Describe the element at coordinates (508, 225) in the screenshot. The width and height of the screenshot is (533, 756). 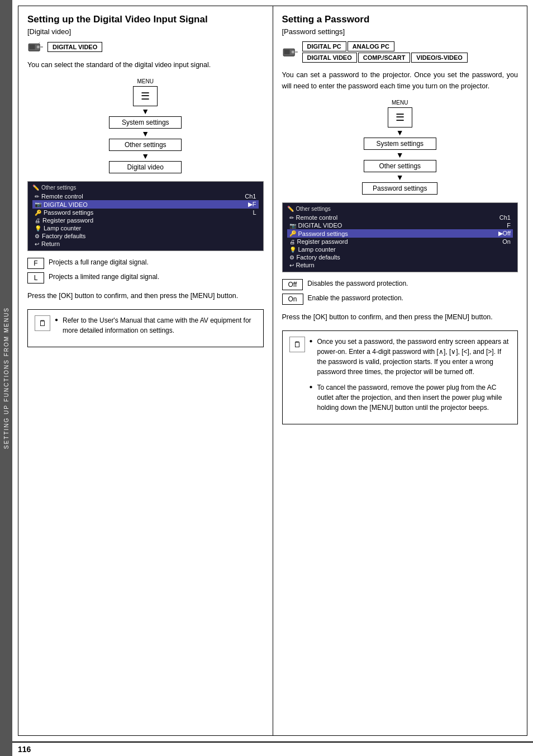
I see `menu-row-value: F` at that location.